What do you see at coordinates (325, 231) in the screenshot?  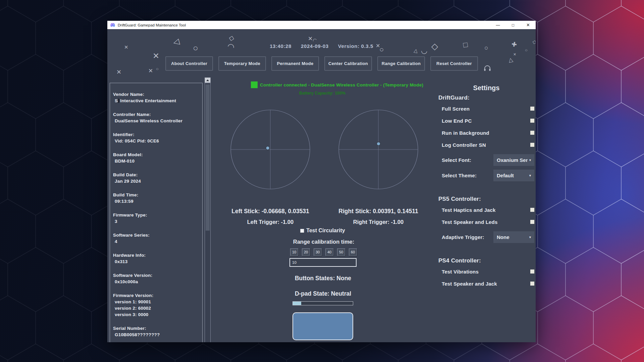 I see `test-circularity-label: Test Circularity` at bounding box center [325, 231].